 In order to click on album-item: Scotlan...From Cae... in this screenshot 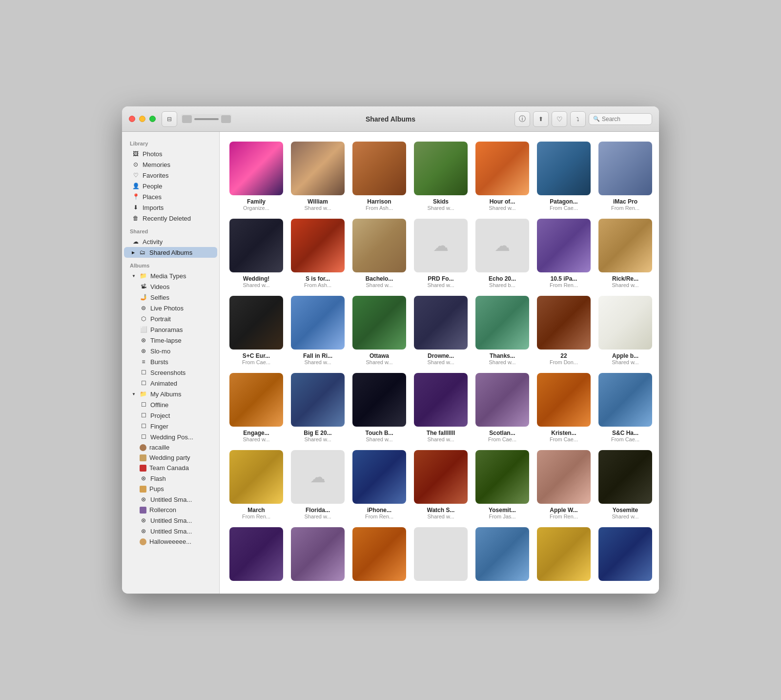, I will do `click(502, 408)`.